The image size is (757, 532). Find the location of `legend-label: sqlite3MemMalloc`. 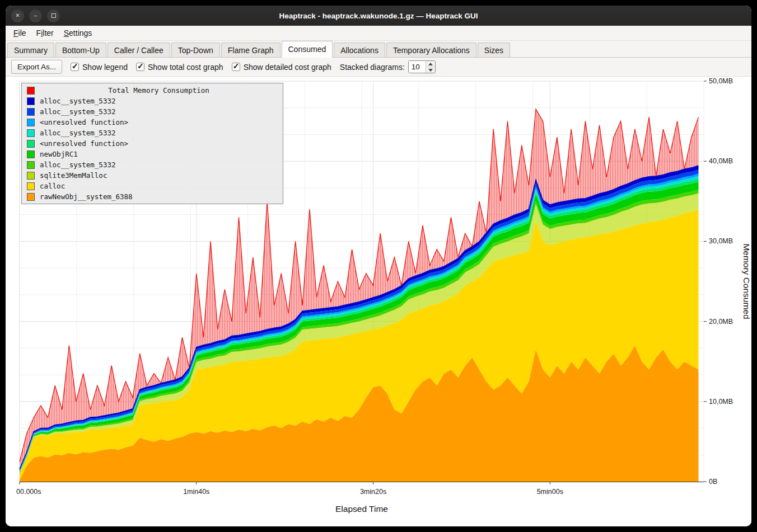

legend-label: sqlite3MemMalloc is located at coordinates (73, 176).